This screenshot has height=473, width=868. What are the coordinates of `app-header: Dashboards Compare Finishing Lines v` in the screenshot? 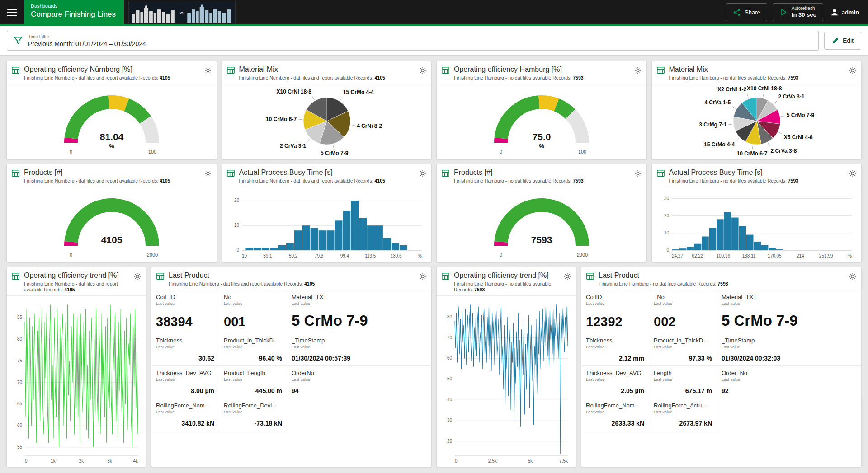 It's located at (434, 12).